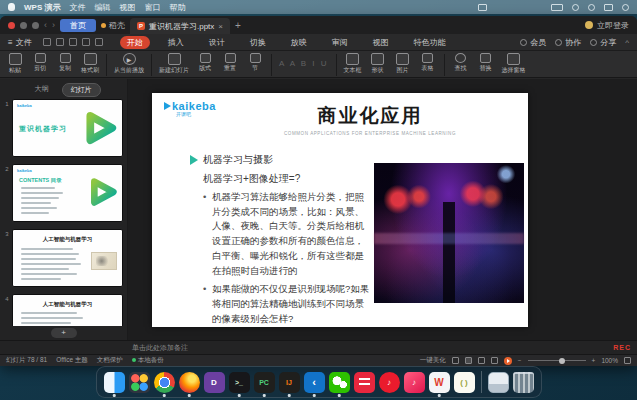 This screenshot has height=400, width=637. I want to click on dock-icon-firefox, so click(190, 382).